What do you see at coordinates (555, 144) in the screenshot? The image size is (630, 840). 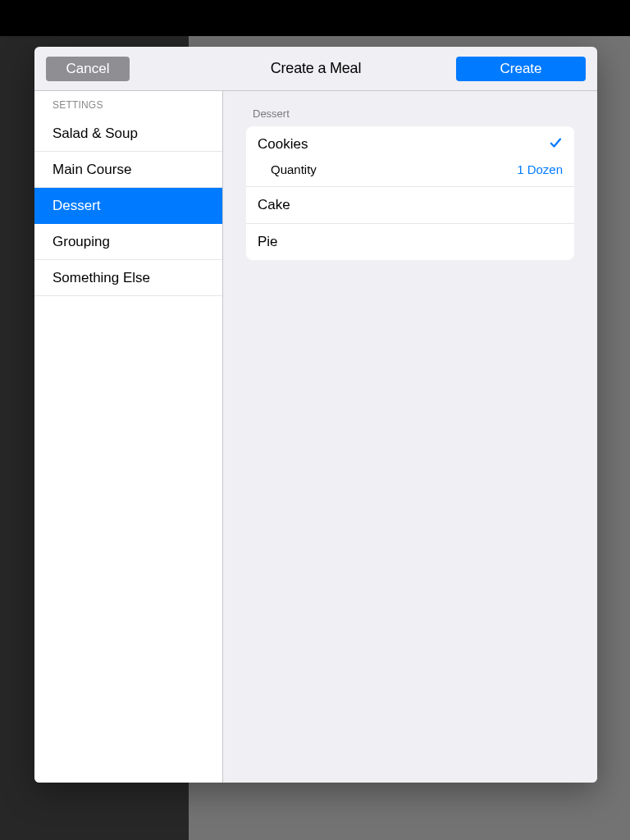 I see `checkmark-icon` at bounding box center [555, 144].